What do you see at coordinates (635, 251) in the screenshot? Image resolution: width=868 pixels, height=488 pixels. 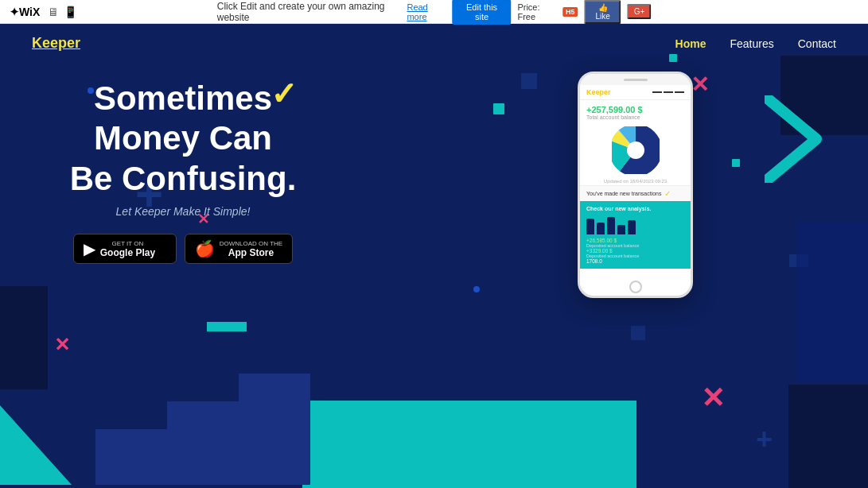 I see `stat-2: +3329.00 $` at bounding box center [635, 251].